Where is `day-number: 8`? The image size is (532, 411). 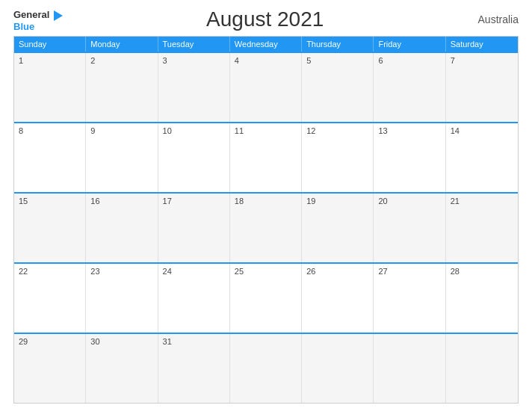 day-number: 8 is located at coordinates (21, 131).